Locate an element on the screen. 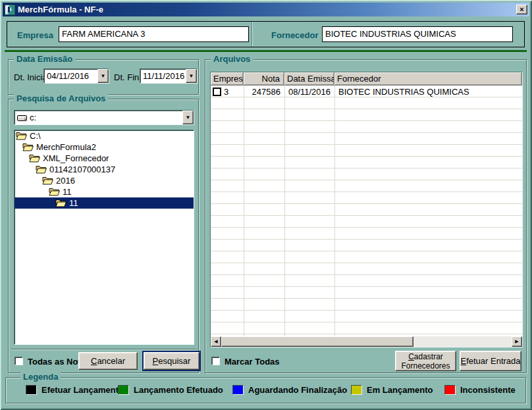 The width and height of the screenshot is (532, 410). tree-item: 01142107000137 is located at coordinates (104, 170).